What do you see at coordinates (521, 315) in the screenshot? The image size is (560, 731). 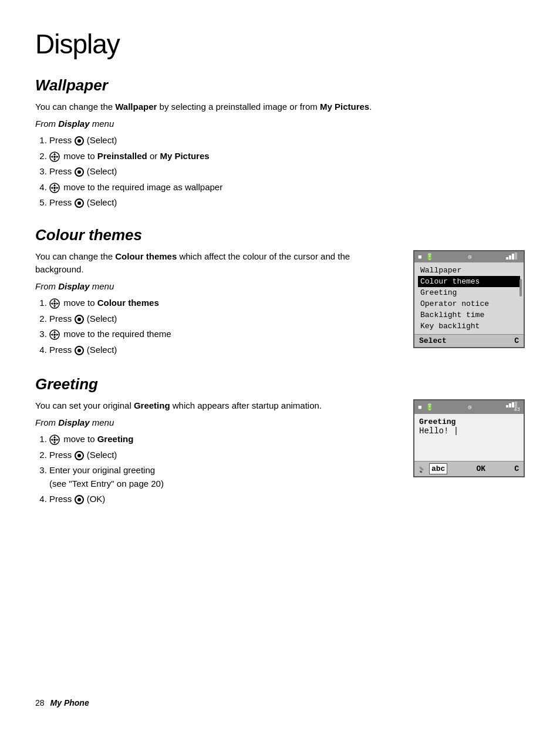 I see `phone-scrollbar-ct` at bounding box center [521, 315].